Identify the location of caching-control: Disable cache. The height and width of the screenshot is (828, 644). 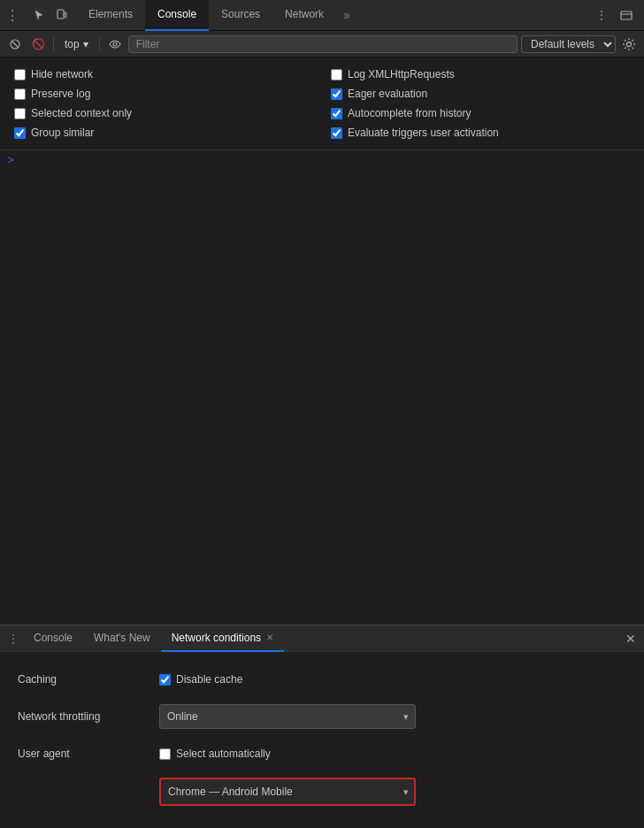
(393, 679).